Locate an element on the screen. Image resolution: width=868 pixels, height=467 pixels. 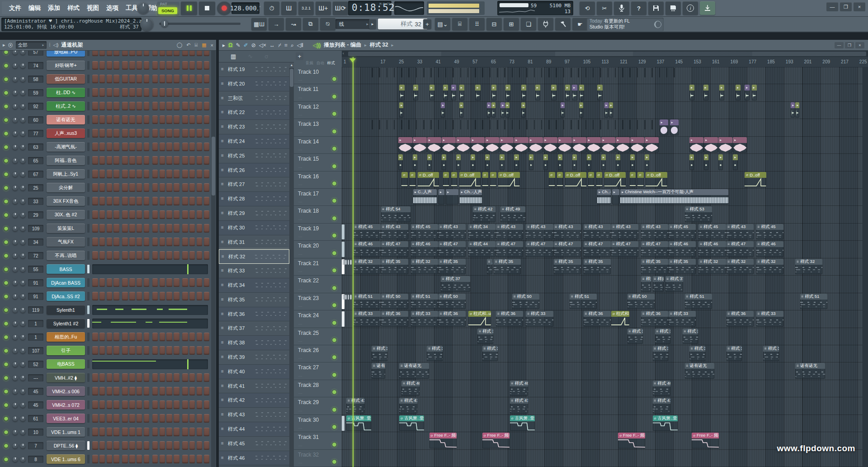
track-header: Track 13⋯ is located at coordinates (318, 128).